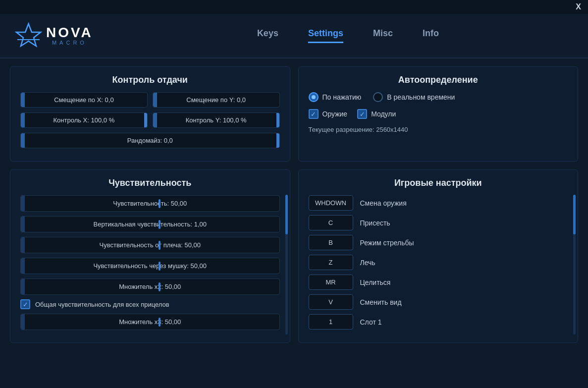 The height and width of the screenshot is (388, 588). I want to click on key-v: V, so click(331, 302).